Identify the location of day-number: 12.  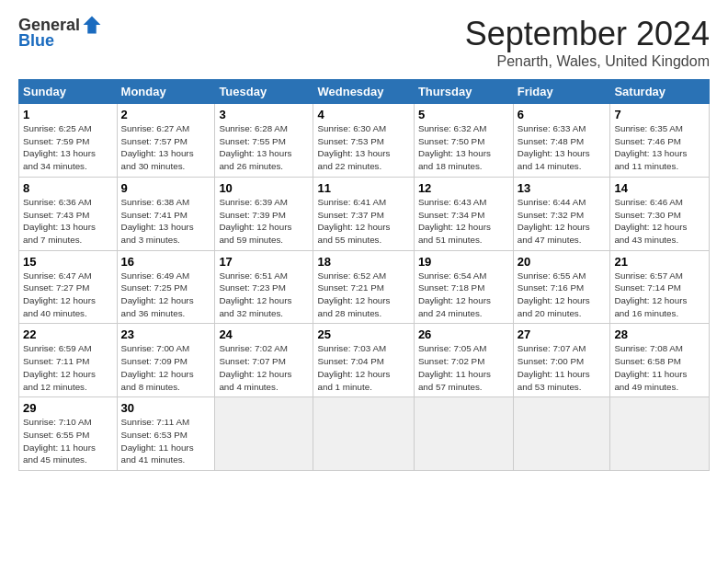
(463, 188).